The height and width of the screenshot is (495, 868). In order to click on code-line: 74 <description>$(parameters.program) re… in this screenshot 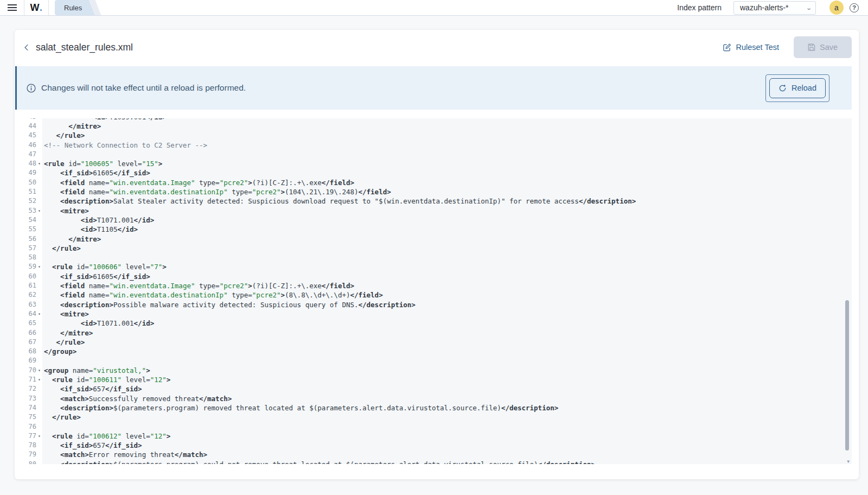, I will do `click(434, 408)`.